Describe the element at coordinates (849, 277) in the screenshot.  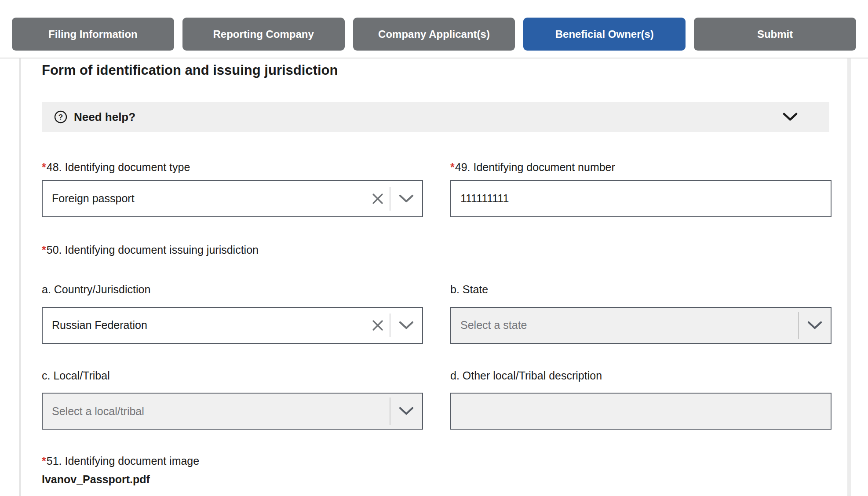
I see `vertical-scrollbar` at that location.